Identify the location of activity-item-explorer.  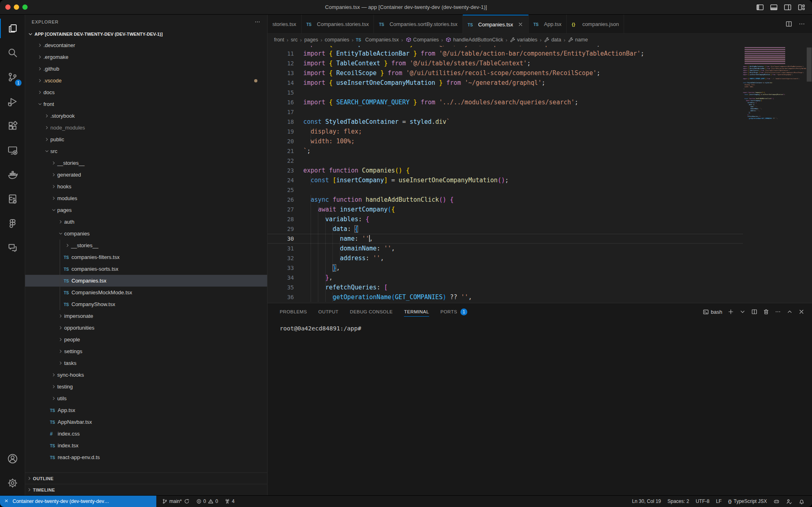
(12, 28).